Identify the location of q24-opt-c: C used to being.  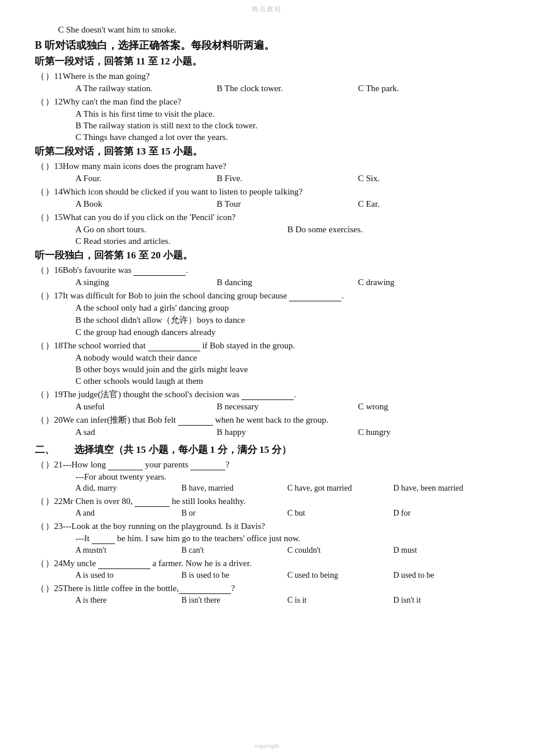
(340, 575).